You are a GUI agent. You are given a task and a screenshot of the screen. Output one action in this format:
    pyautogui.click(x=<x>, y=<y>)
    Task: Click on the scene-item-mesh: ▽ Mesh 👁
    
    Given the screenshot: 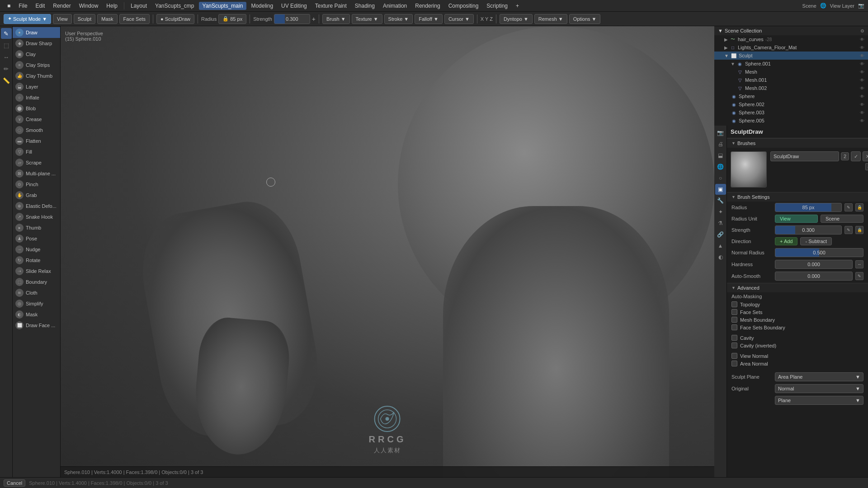 What is the action you would take?
    pyautogui.click(x=791, y=72)
    